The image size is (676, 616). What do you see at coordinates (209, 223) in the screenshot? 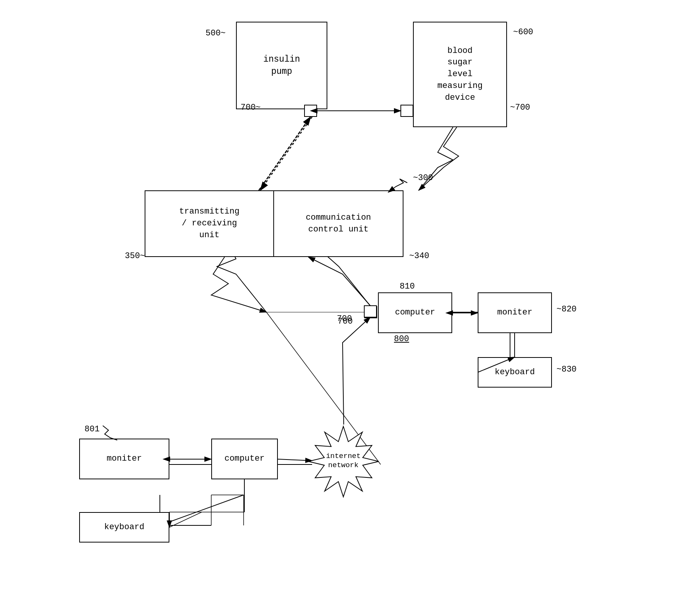
I see `transceiver-label: transmitting / receiving unit` at bounding box center [209, 223].